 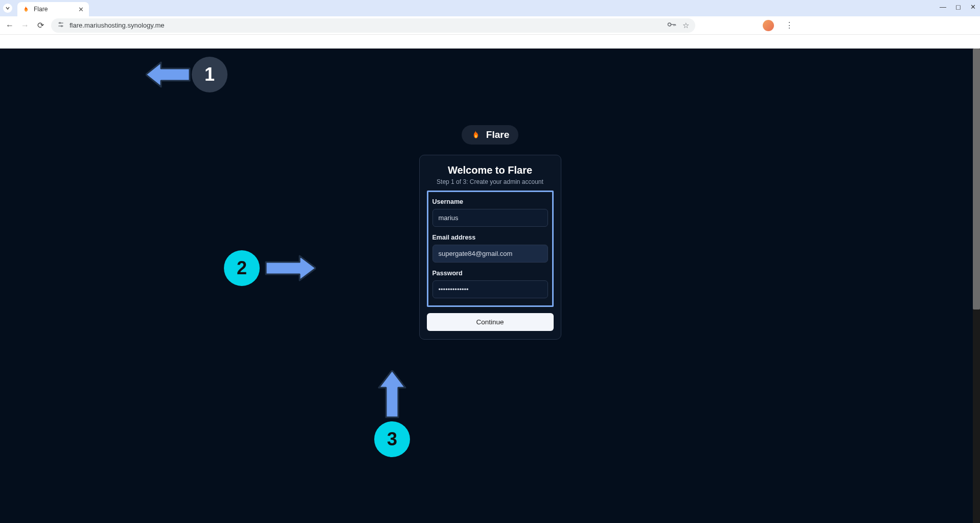 I want to click on annotation-badge: 1, so click(x=210, y=75).